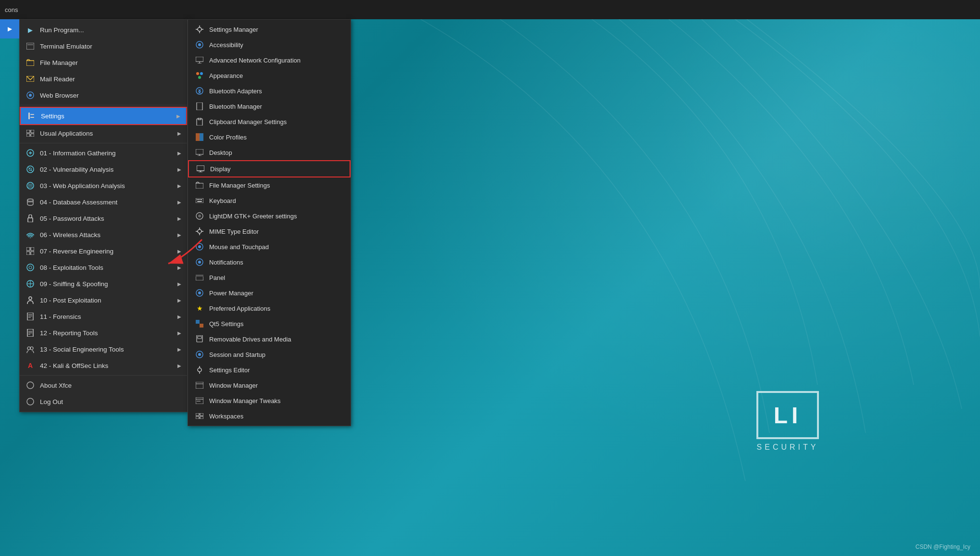 This screenshot has width=980, height=556. I want to click on menu-item-reverse: 07 - Reverse Engineering ▶, so click(103, 251).